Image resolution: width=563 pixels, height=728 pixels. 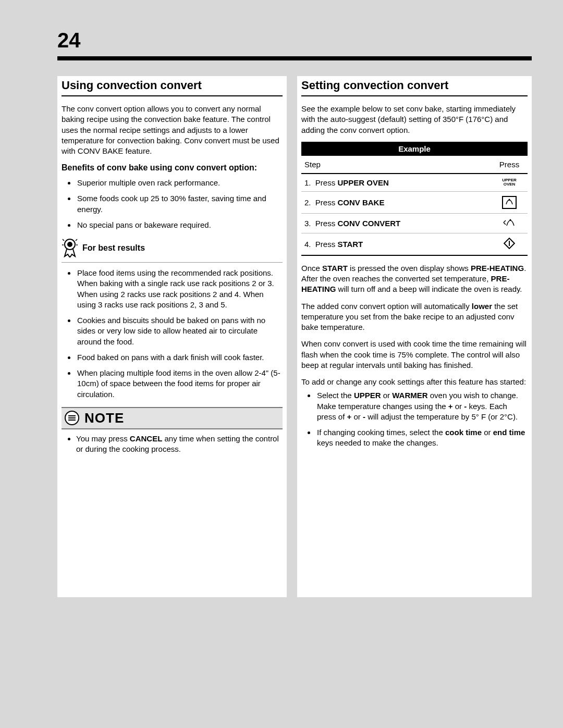 What do you see at coordinates (422, 406) in the screenshot?
I see `list-item: Select the UPPER or WARMER oven you wish…` at bounding box center [422, 406].